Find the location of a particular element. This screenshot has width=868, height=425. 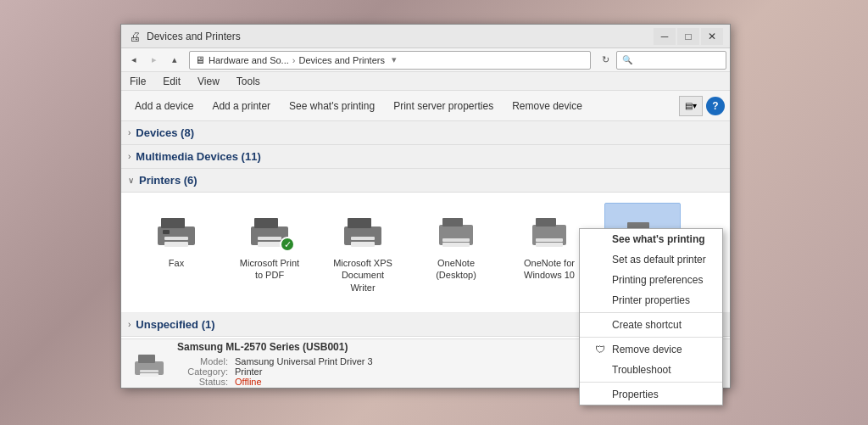

ctx-printer-props: Printer properties is located at coordinates (651, 300).